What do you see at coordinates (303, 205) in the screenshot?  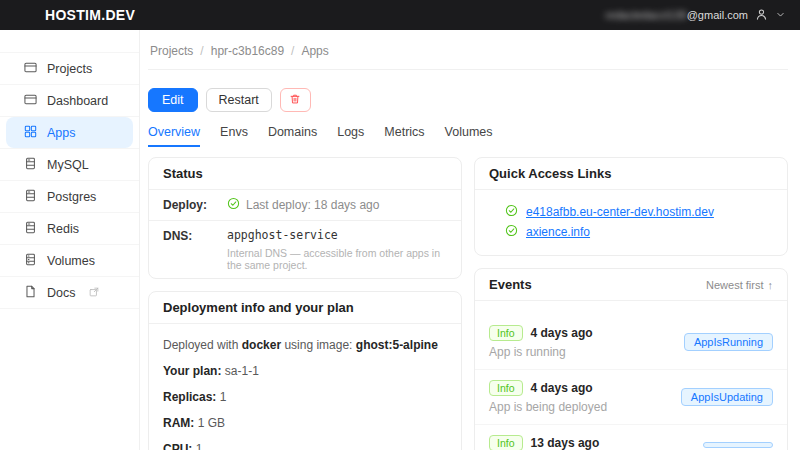 I see `deploy-value: Last deploy: 18 days ago` at bounding box center [303, 205].